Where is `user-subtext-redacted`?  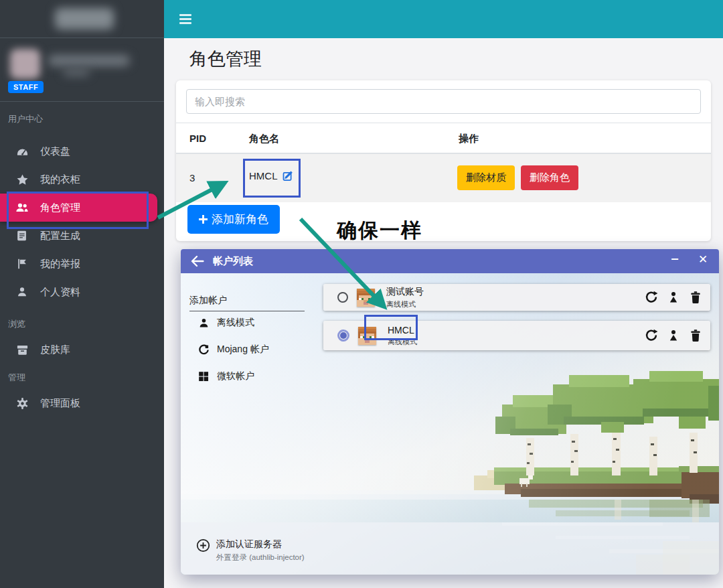 user-subtext-redacted is located at coordinates (76, 72).